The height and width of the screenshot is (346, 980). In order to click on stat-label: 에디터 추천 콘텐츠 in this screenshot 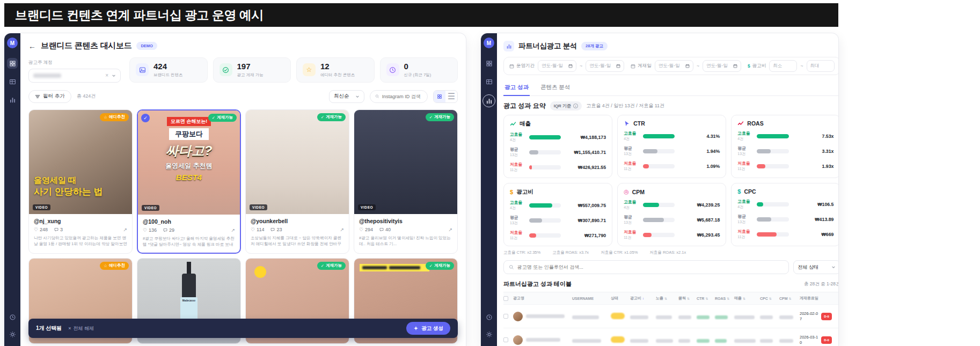, I will do `click(338, 75)`.